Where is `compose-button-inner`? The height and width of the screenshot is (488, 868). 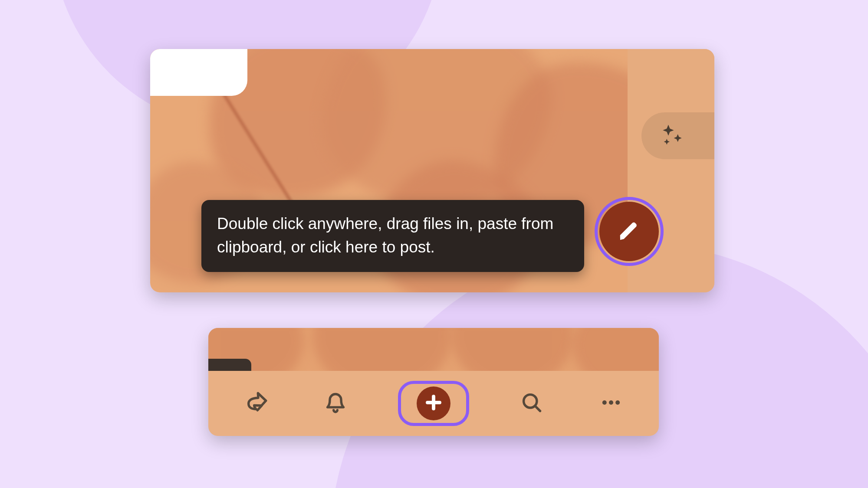
compose-button-inner is located at coordinates (629, 232).